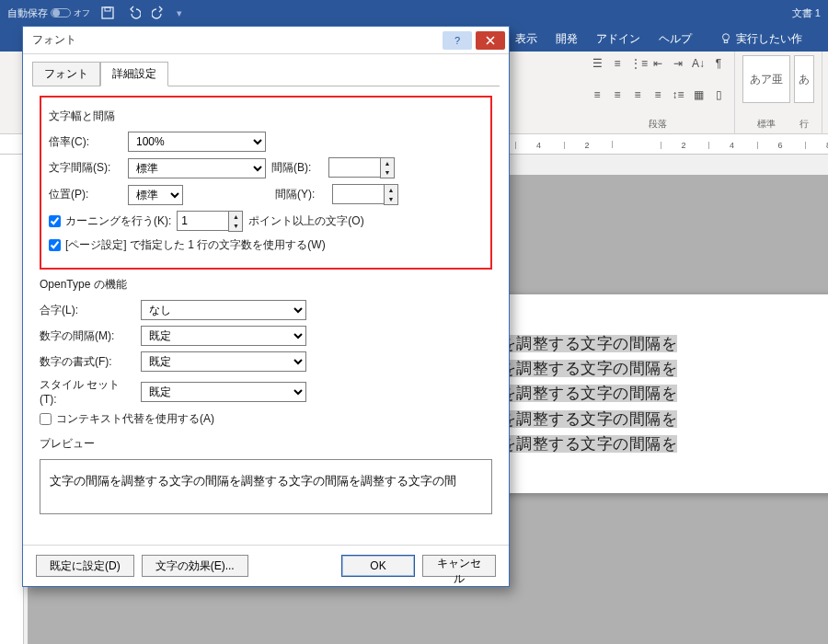  What do you see at coordinates (414, 13) in the screenshot?
I see `app-titlebar: 自動保存 オフ ▾ 文書 1` at bounding box center [414, 13].